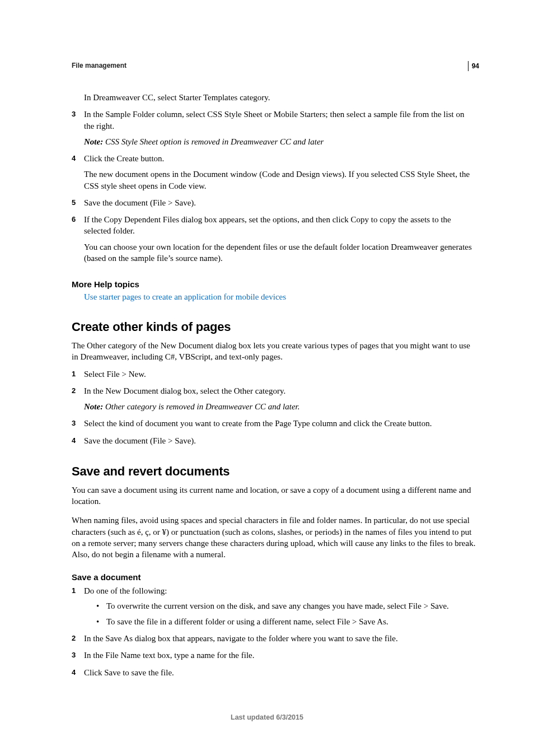 The image size is (534, 756). I want to click on item-text: If the Copy Dependent Files dialog box a…, so click(268, 225).